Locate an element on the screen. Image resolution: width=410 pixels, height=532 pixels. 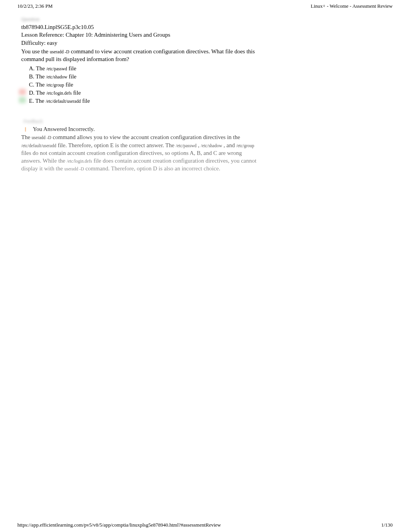
feedback-header: You Answered Incorrectly. is located at coordinates (140, 129).